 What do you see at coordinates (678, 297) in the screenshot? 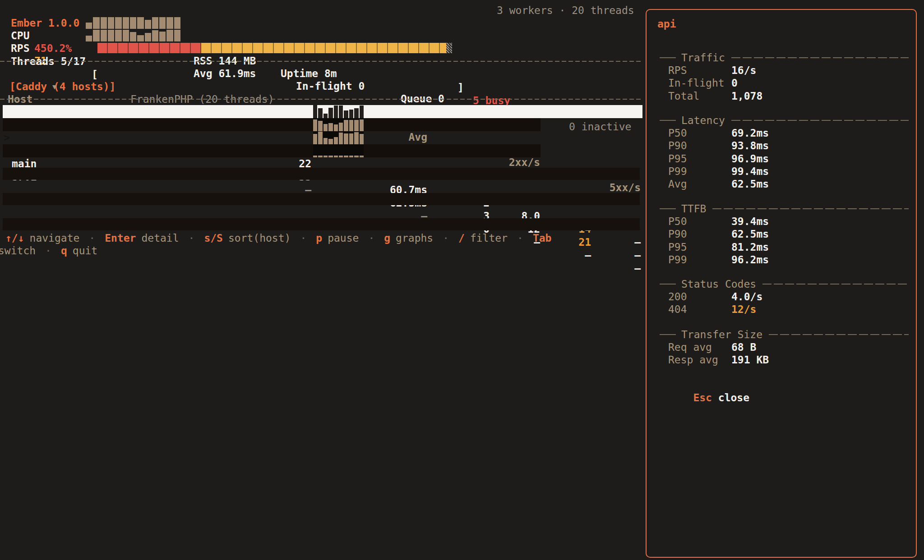
I see `stat-label: 200` at bounding box center [678, 297].